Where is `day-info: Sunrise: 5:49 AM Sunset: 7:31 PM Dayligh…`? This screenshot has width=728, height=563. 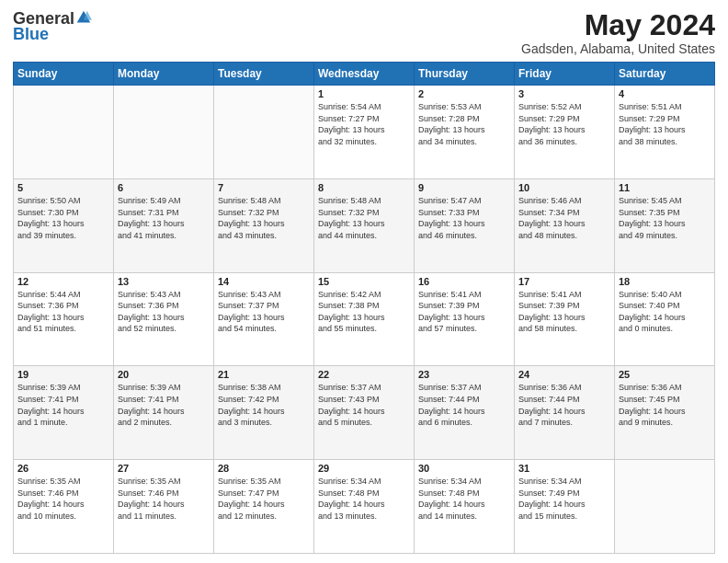
day-info: Sunrise: 5:49 AM Sunset: 7:31 PM Dayligh… is located at coordinates (164, 218).